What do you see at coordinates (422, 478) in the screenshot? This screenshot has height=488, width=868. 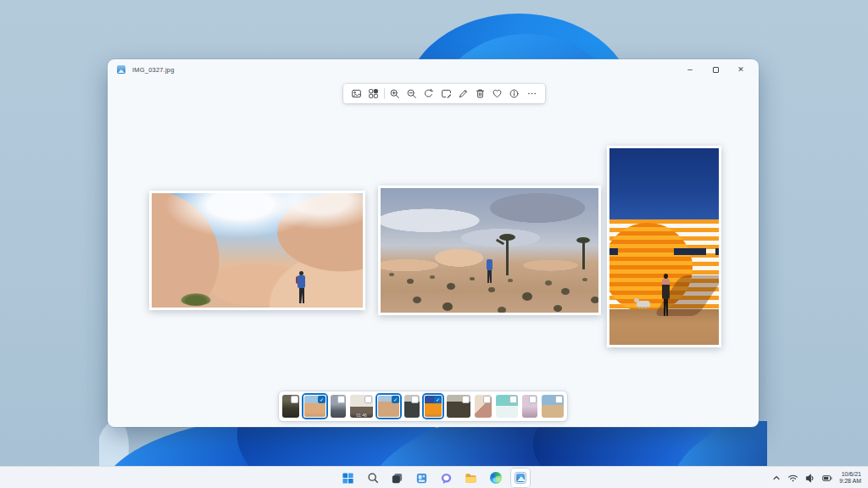 I see `widgets-button` at bounding box center [422, 478].